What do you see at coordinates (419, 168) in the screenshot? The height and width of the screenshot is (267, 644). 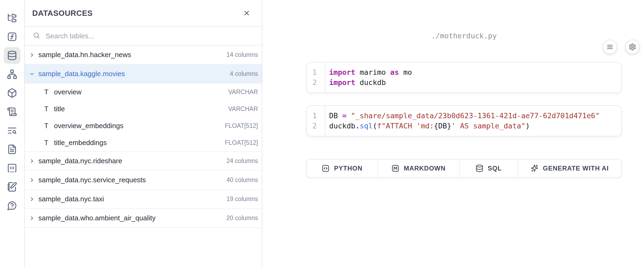 I see `add-cell-markdown-button: MARKDOWN` at bounding box center [419, 168].